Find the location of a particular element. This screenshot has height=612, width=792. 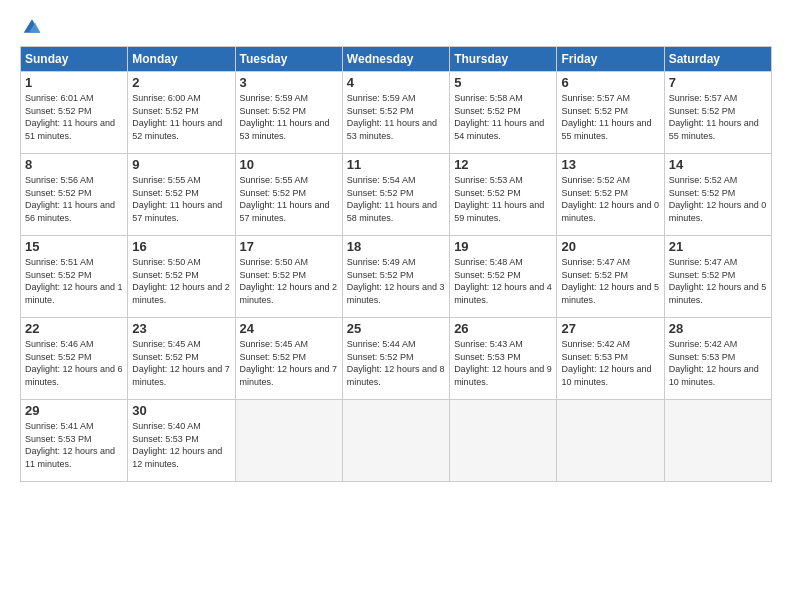

day-cell: 24 Sunrise: 5:45 AMSunset: 5:52 PMDaylig… is located at coordinates (288, 359).